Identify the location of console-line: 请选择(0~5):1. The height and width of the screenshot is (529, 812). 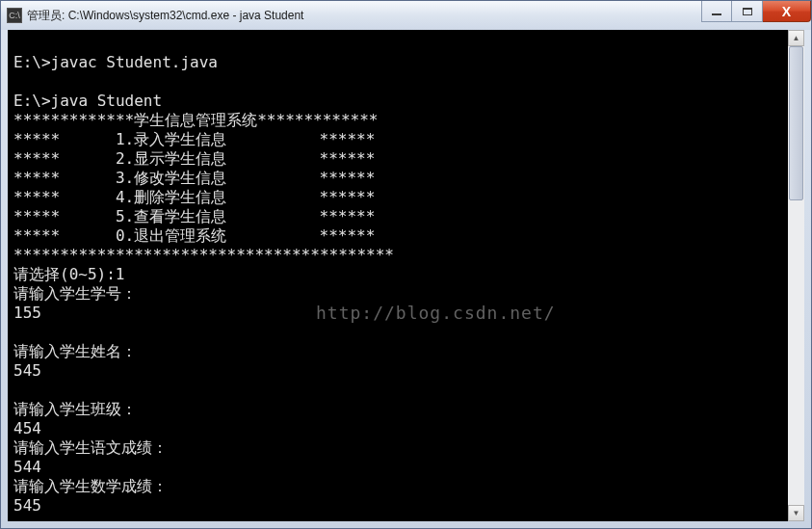
(406, 275).